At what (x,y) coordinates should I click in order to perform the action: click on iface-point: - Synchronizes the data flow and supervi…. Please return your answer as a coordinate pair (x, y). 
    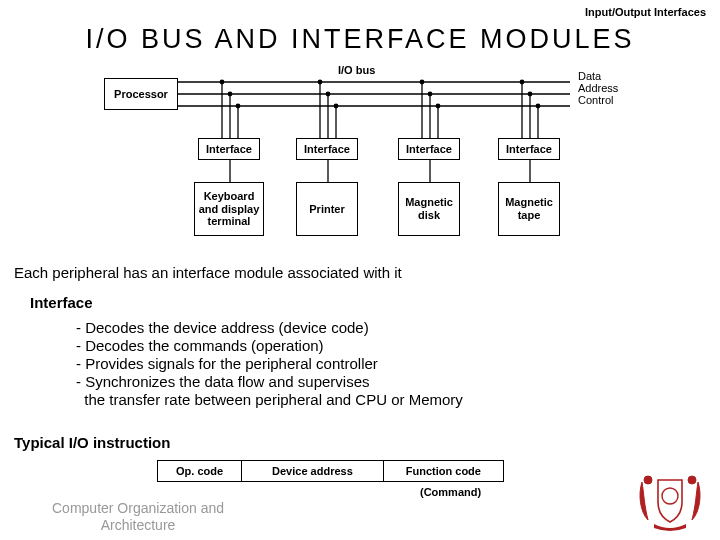
    Looking at the image, I should click on (270, 382).